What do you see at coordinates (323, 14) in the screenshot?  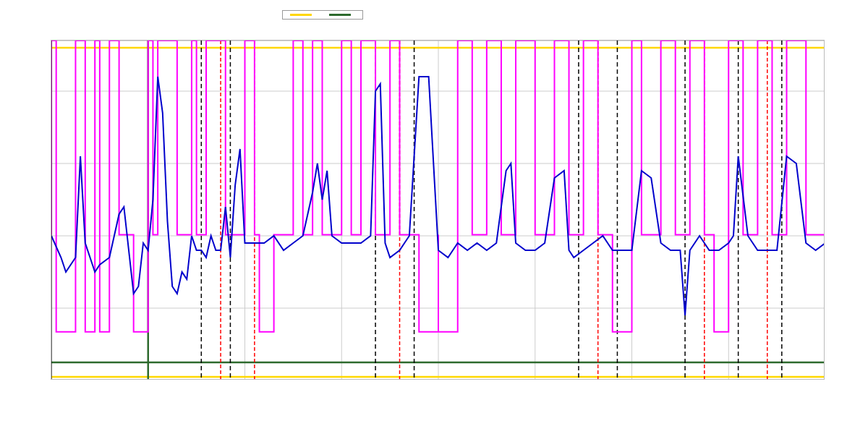 I see `legend` at bounding box center [323, 14].